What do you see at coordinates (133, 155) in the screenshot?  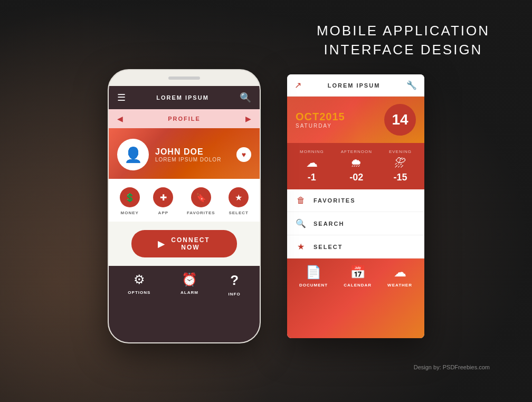 I see `avatar: 👤` at bounding box center [133, 155].